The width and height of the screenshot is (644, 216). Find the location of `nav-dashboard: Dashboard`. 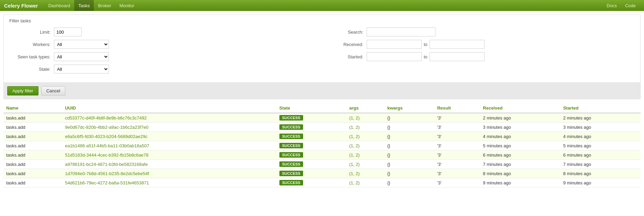

nav-dashboard: Dashboard is located at coordinates (59, 5).